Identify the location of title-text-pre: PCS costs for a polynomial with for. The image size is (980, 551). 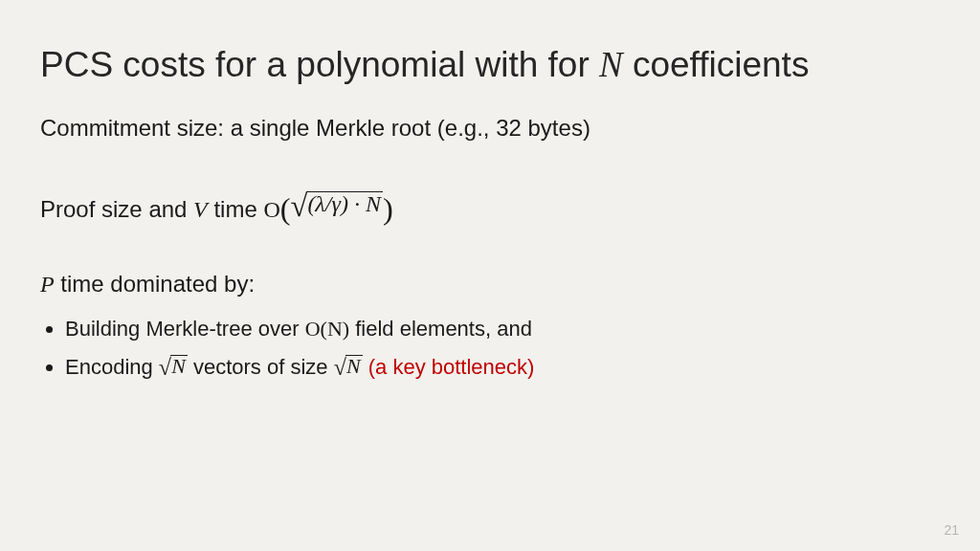
(320, 65).